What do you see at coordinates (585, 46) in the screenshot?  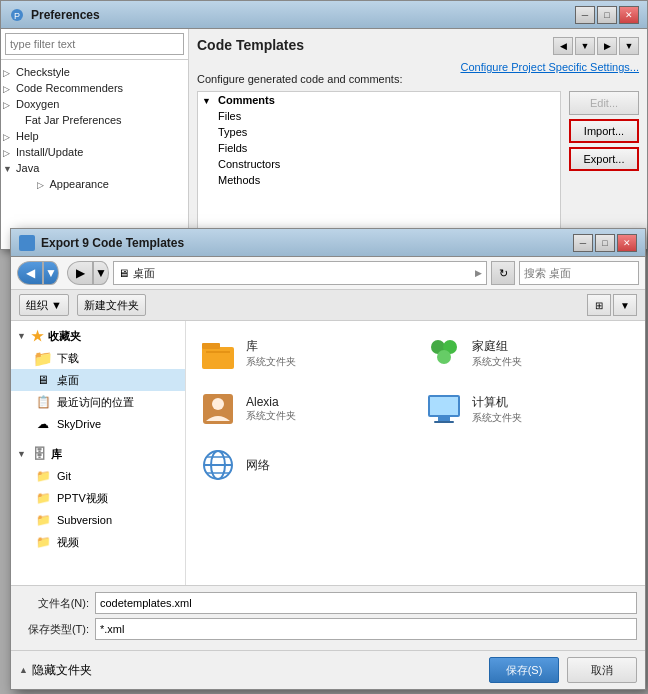 I see `nav-dropdown-button: ▼` at bounding box center [585, 46].